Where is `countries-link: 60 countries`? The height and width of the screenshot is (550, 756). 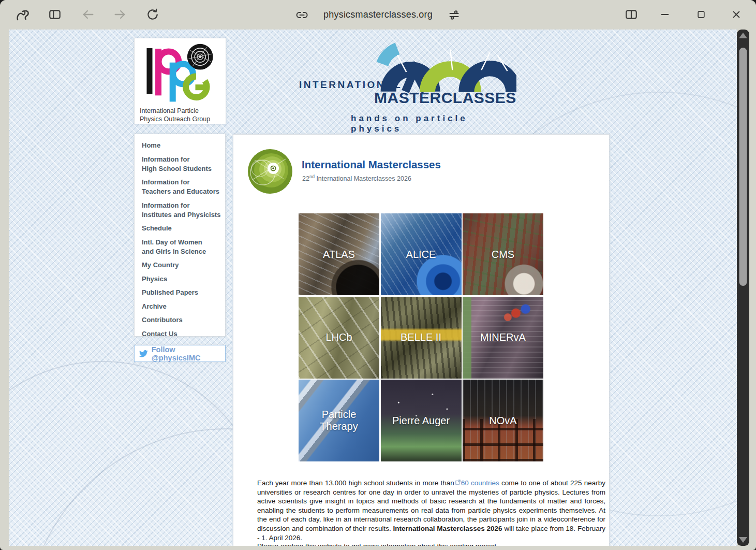 countries-link: 60 countries is located at coordinates (480, 483).